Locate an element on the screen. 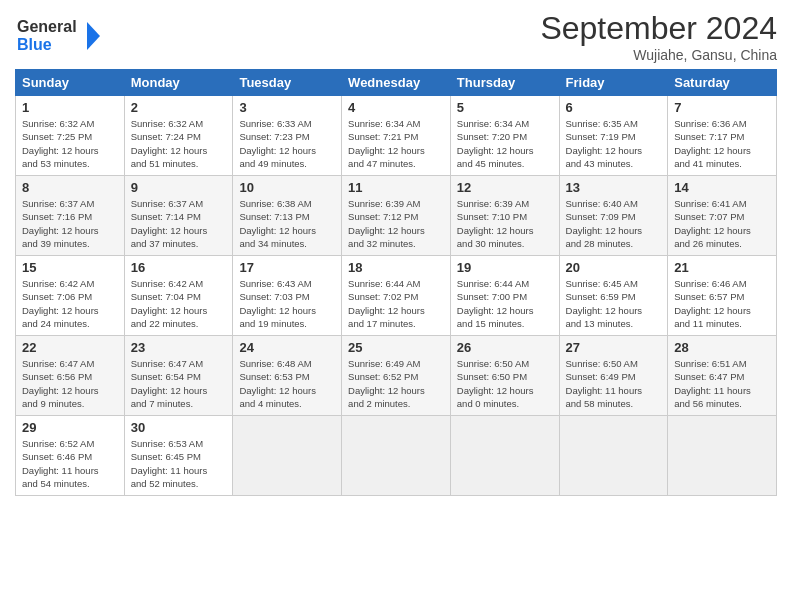  calendar-cell: 6Sunrise: 6:35 AM Sunset: 7:19 PM Daylig… is located at coordinates (614, 136).